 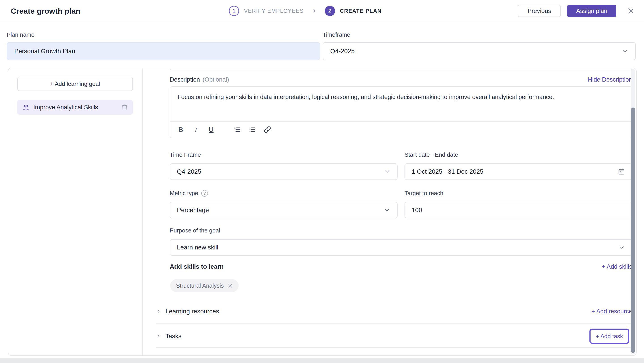 What do you see at coordinates (610, 336) in the screenshot?
I see `add-task-link: + Add task` at bounding box center [610, 336].